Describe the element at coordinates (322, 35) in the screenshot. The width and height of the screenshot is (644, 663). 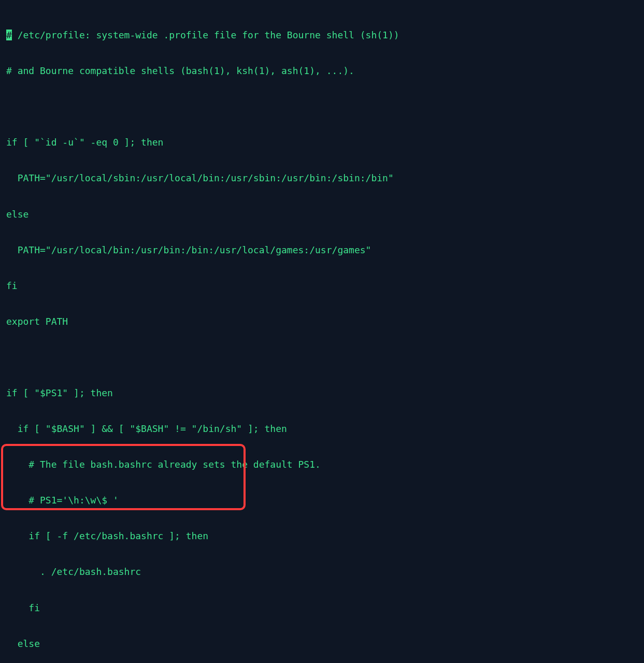
I see `code-line-0: # /etc/profile: system-wide .profile fil…` at that location.